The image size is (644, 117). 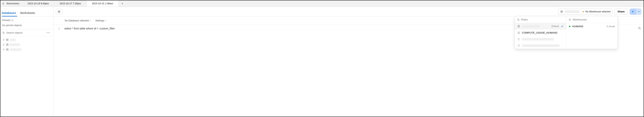 What do you see at coordinates (100, 20) in the screenshot?
I see `settings-label: Settings` at bounding box center [100, 20].